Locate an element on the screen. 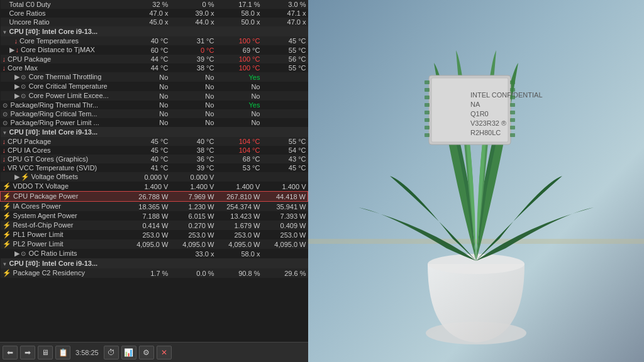  table-row: ▶⊙ OC Ratio Limits 33.0 x 58.0 x is located at coordinates (155, 254).